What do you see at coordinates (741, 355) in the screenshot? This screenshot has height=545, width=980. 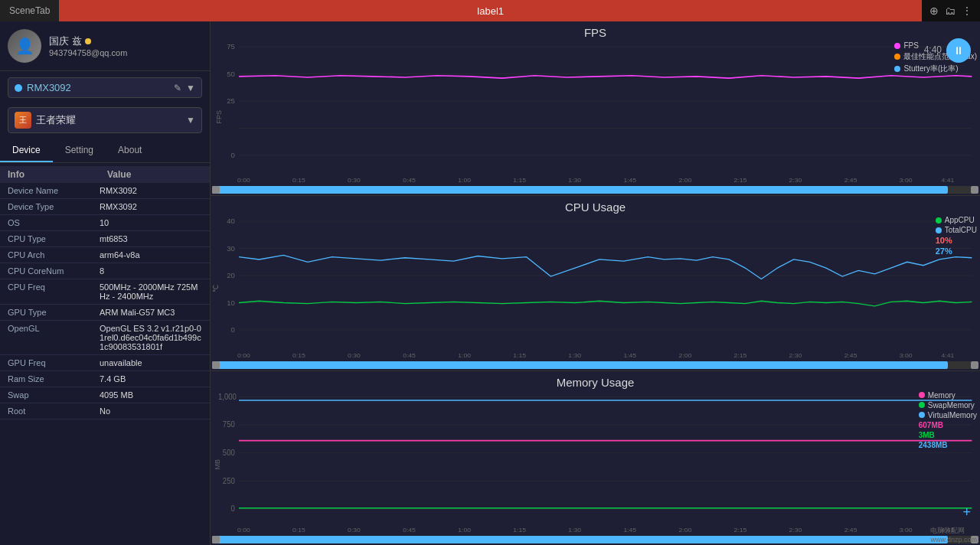 I see `svg-text: 2:15` at bounding box center [741, 355].